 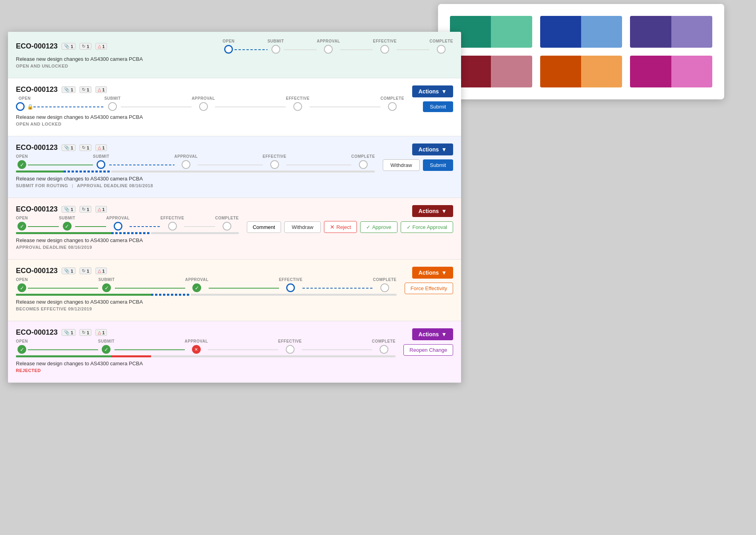 I want to click on attachments-badge-1: 📎1, so click(x=68, y=46).